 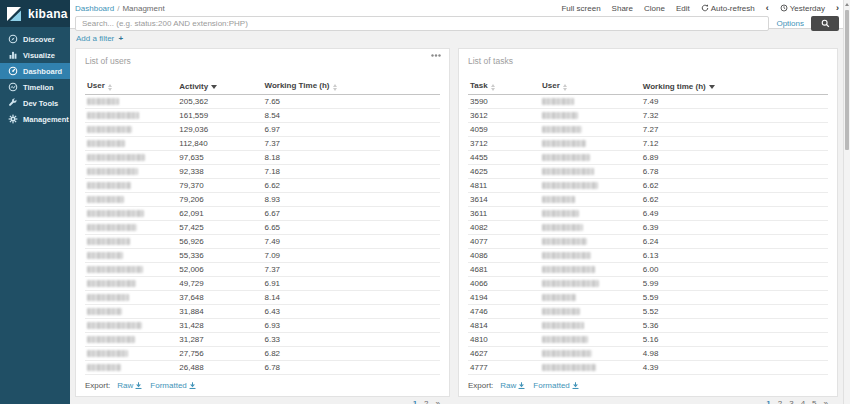 What do you see at coordinates (262, 256) in the screenshot?
I see `table-row: 55,3367.09` at bounding box center [262, 256].